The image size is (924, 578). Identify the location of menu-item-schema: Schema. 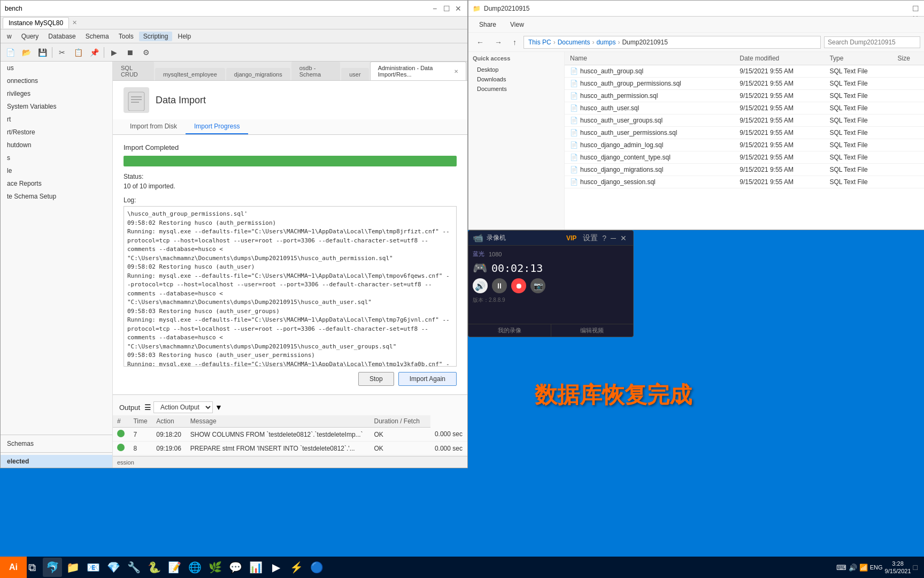
(97, 36).